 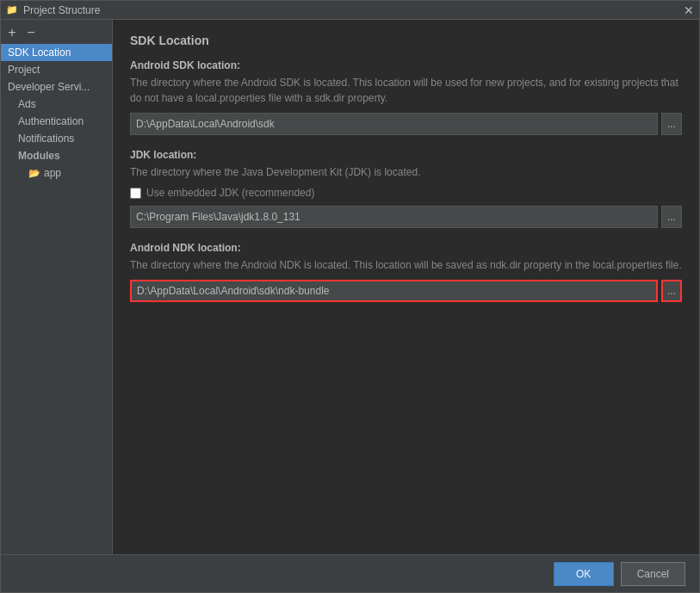 I want to click on title-bar-left: 📁 Project Structure, so click(x=53, y=10).